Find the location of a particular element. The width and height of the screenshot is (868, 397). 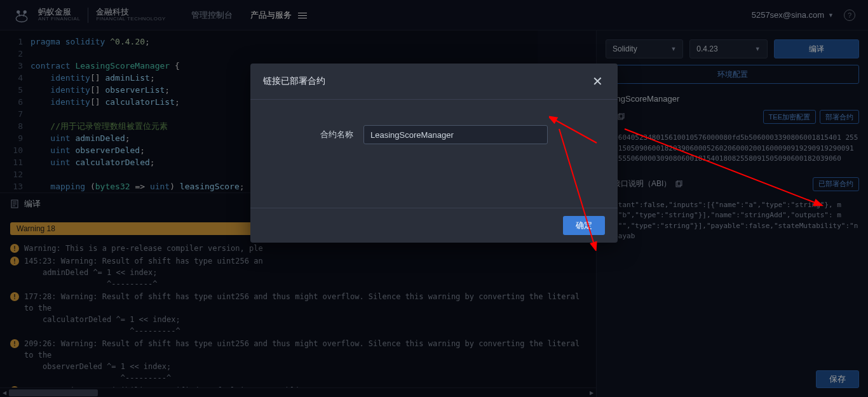

modal-close-button: ✕ is located at coordinates (597, 81).